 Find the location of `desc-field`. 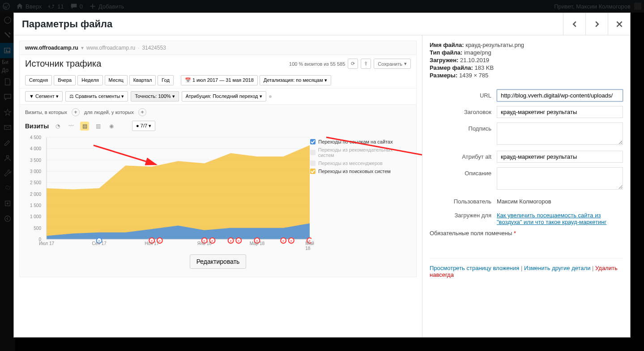

desc-field is located at coordinates (560, 178).